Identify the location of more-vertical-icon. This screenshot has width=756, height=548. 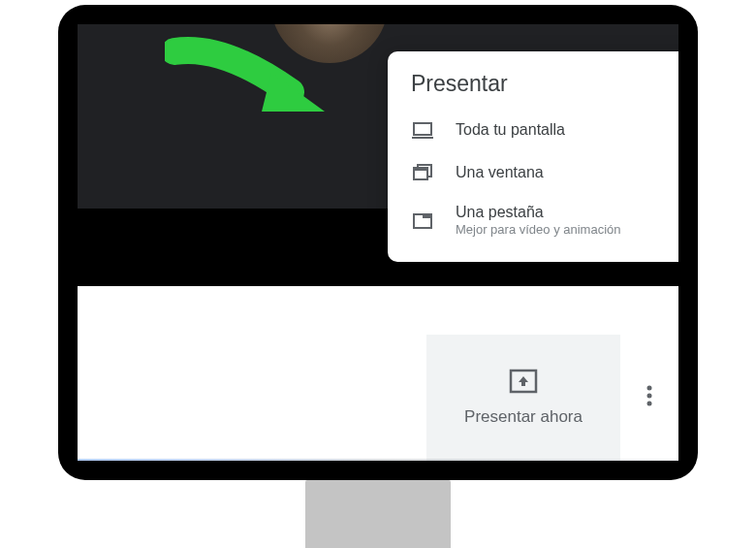
(649, 398).